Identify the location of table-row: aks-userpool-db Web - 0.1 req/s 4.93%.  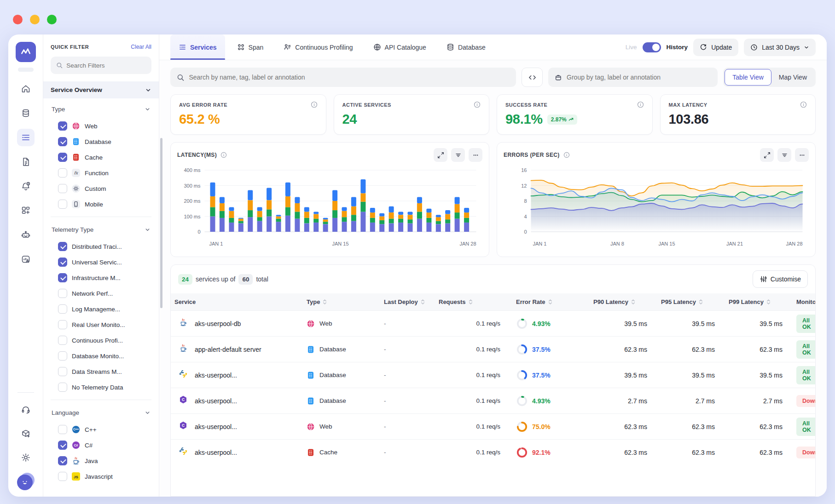
(493, 323).